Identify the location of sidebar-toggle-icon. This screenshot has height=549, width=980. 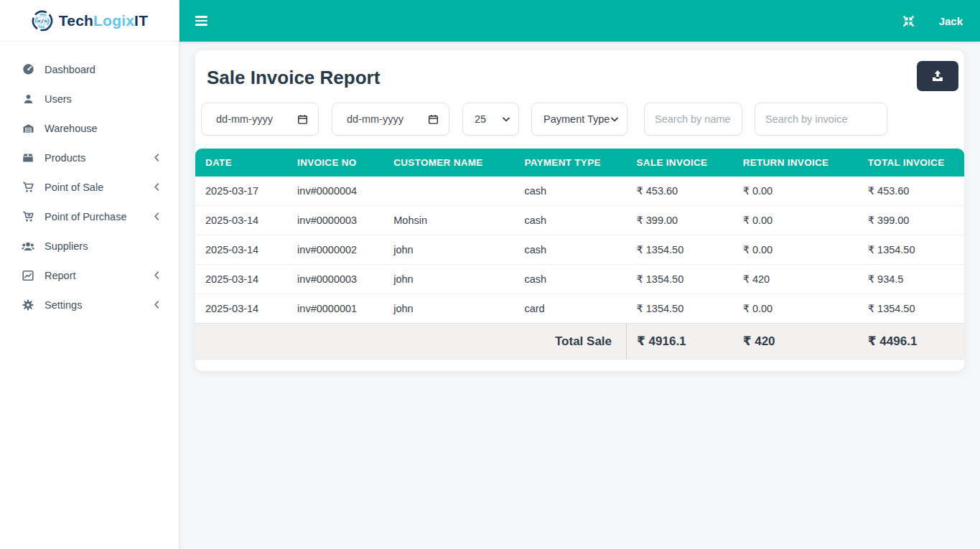
(201, 22).